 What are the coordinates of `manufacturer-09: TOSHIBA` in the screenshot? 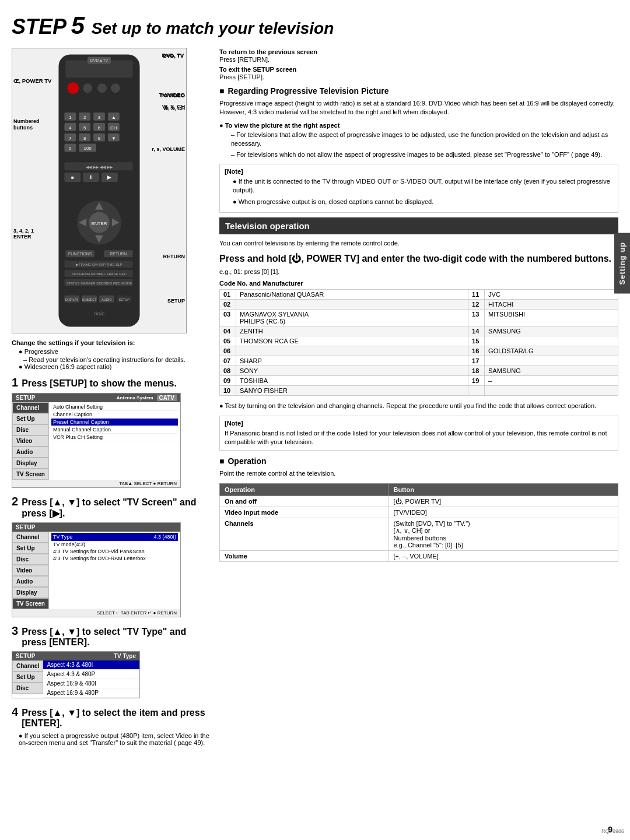 It's located at (352, 381).